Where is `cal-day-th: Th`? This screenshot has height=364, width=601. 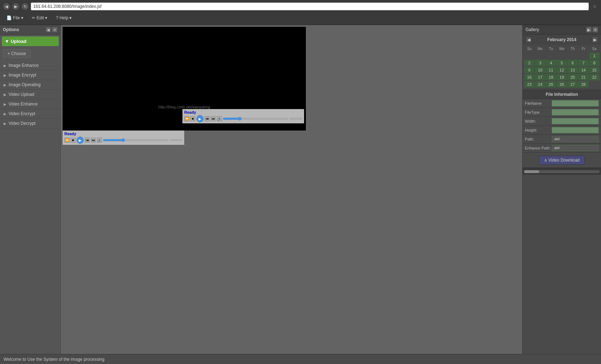 cal-day-th: Th is located at coordinates (572, 49).